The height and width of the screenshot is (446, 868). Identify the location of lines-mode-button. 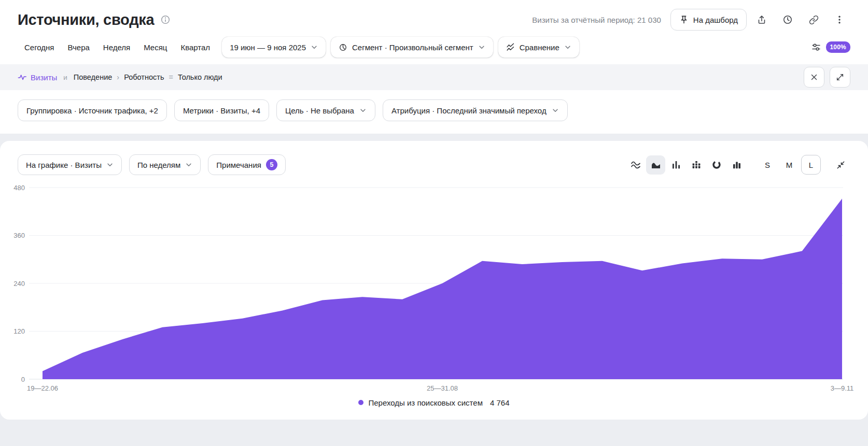
(636, 165).